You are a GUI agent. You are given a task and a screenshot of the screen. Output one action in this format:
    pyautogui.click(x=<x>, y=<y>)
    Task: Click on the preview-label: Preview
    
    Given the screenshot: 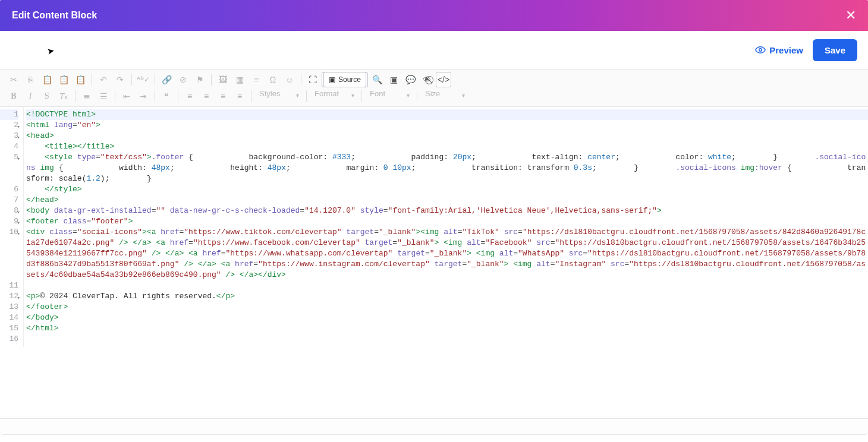 What is the action you would take?
    pyautogui.click(x=786, y=50)
    